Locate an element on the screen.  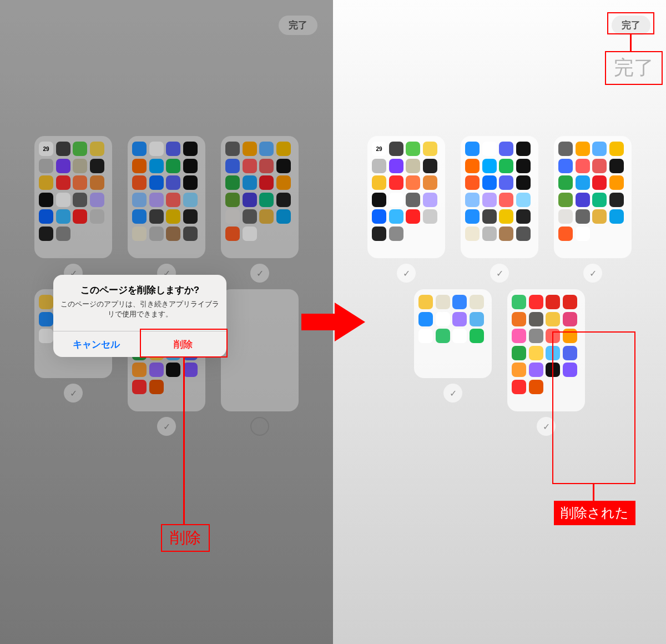
callout-delete-highlight is located at coordinates (184, 343).